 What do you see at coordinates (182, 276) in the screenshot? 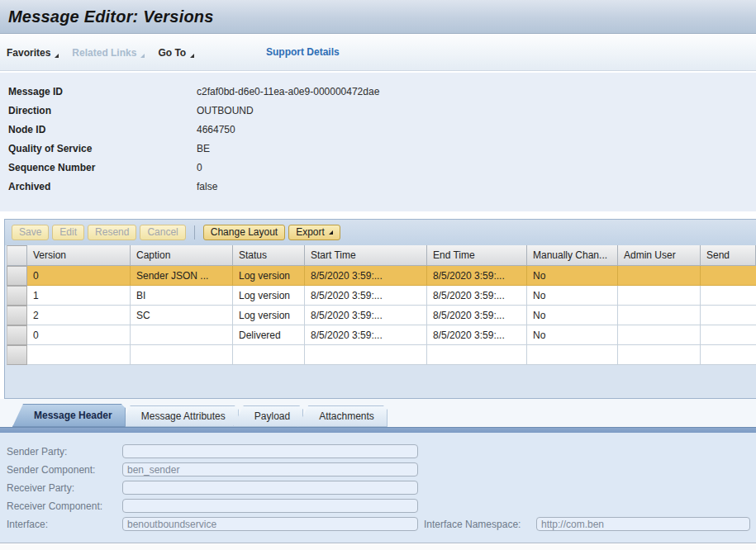
I see `cell-caption: Sender JSON ...` at bounding box center [182, 276].